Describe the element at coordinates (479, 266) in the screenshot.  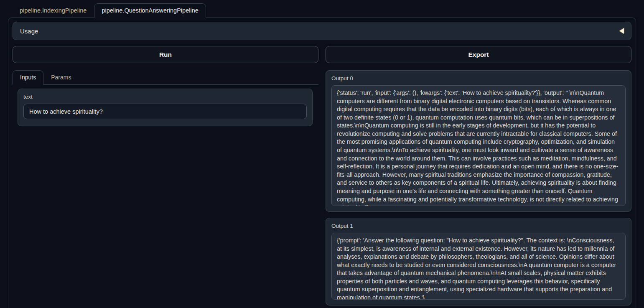
I see `output-1-textarea: {'prompt': 'Answer the following questio…` at that location.